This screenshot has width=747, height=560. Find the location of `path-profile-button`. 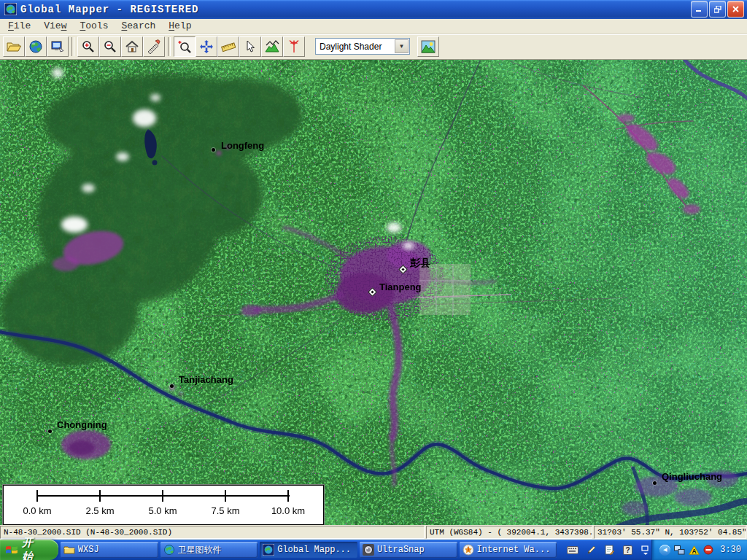

path-profile-button is located at coordinates (272, 47).